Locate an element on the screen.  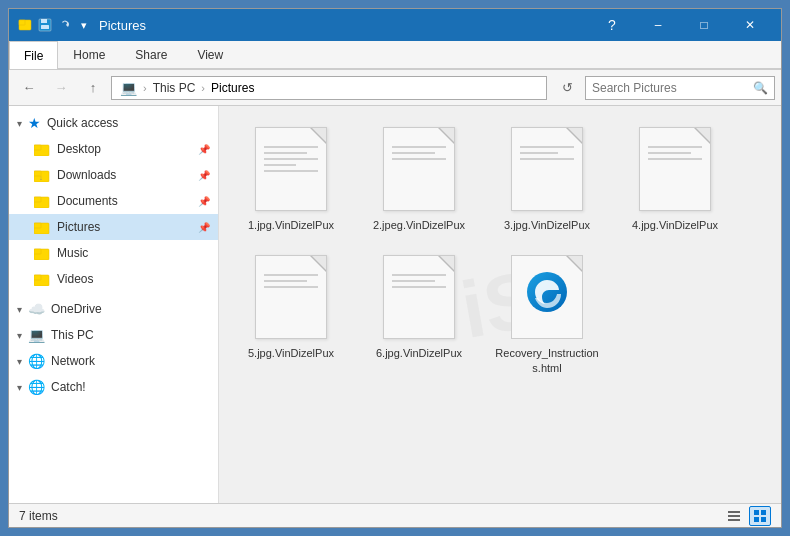
desktop-label: Desktop is located at coordinates (124, 149).